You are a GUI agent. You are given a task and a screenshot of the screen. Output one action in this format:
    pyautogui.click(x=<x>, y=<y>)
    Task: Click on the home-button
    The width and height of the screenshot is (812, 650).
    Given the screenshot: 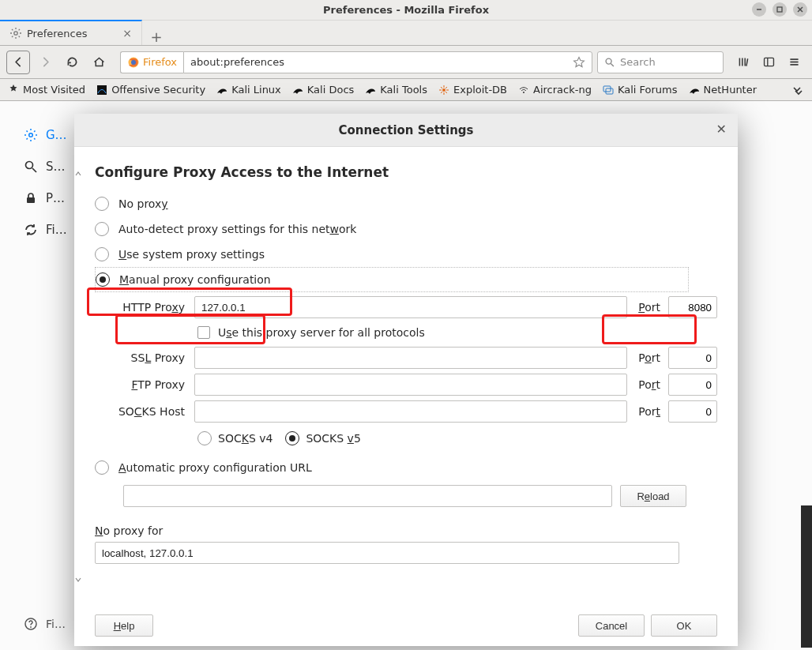 What is the action you would take?
    pyautogui.click(x=99, y=62)
    